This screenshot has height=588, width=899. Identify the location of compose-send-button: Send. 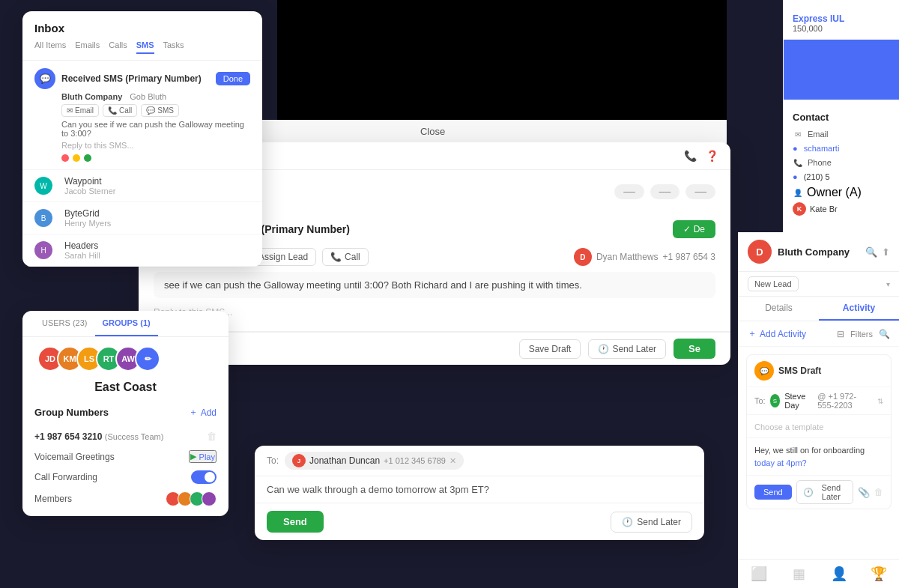
(295, 521).